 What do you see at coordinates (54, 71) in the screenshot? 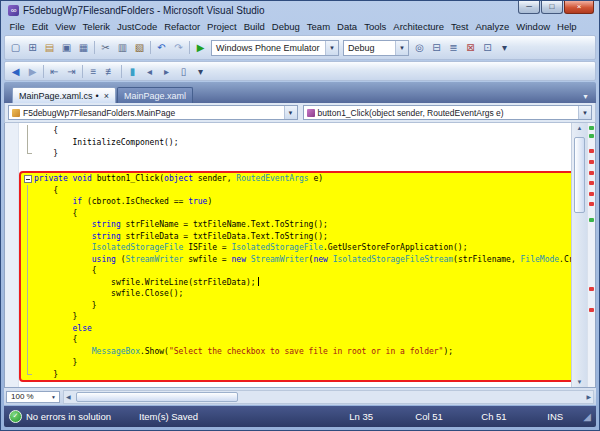
I see `decrease-indent-icon: ⇤` at bounding box center [54, 71].